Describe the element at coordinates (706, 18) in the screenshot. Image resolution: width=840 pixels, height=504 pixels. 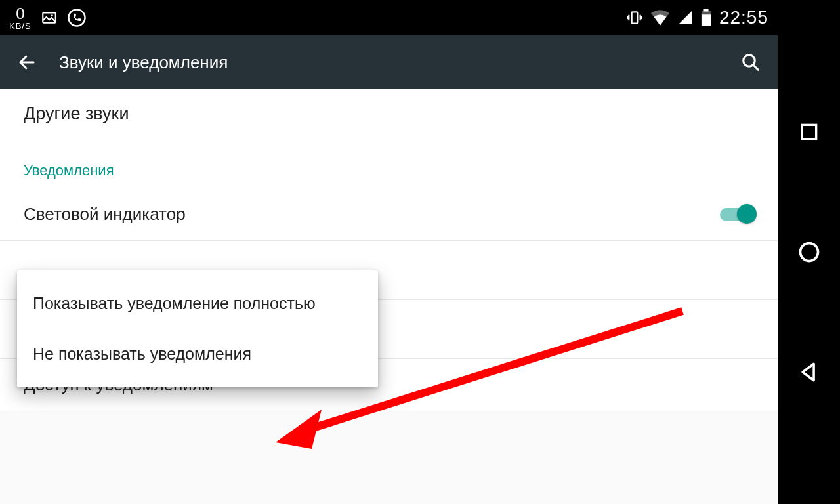
I see `battery-icon` at that location.